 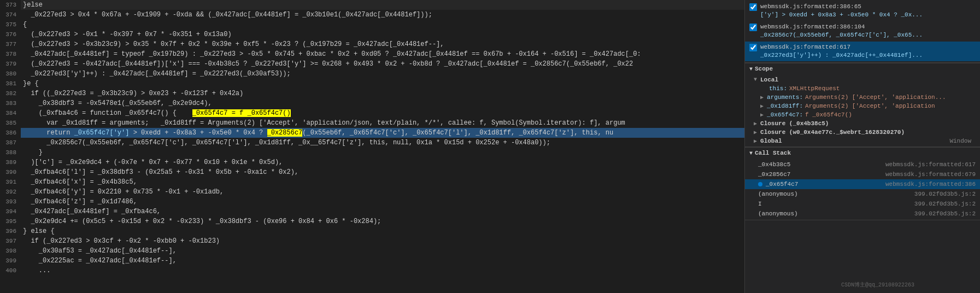 I want to click on callstack-item: I399.02f0d3b5.js:2, so click(x=862, y=204).